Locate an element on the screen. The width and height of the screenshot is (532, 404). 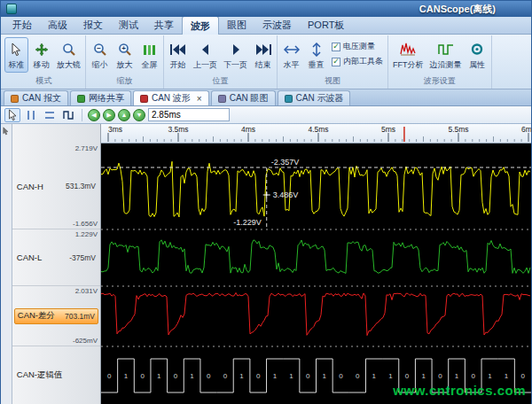
vertical-icon is located at coordinates (317, 50).